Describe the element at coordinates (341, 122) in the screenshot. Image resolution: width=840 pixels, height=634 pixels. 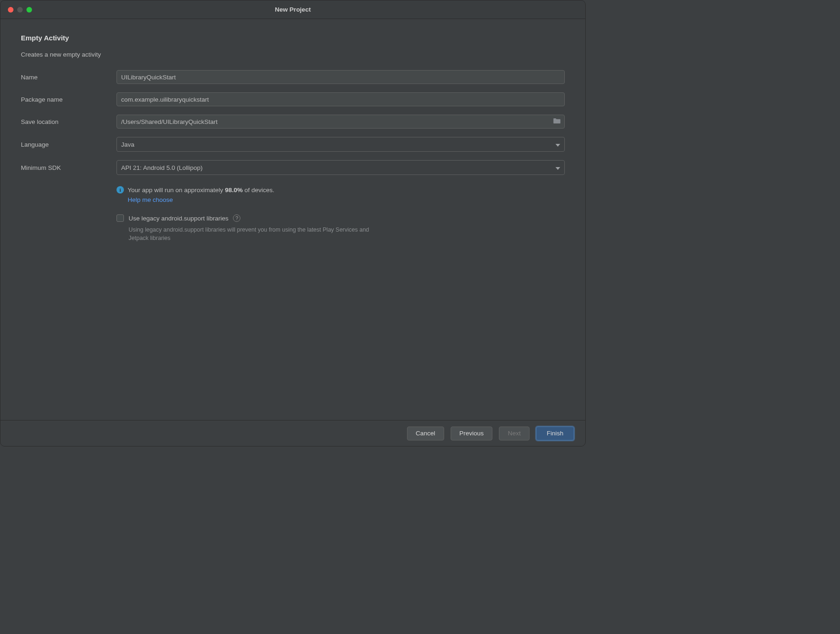
I see `save-location-input` at that location.